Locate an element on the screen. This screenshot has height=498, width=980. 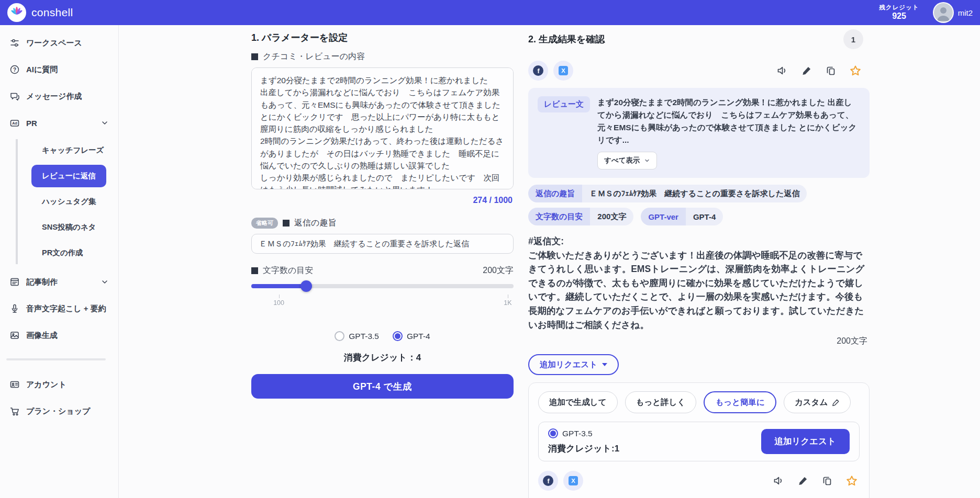
brand-name: conshell is located at coordinates (52, 13).